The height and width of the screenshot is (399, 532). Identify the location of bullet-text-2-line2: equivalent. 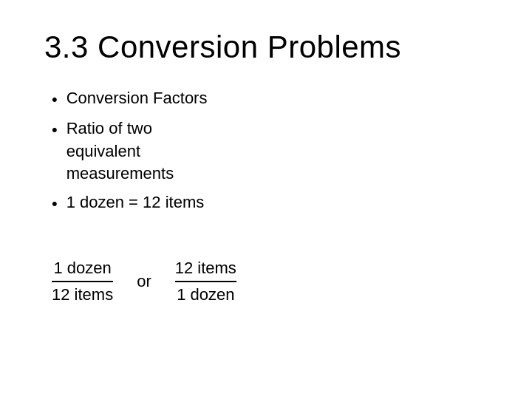
(120, 152).